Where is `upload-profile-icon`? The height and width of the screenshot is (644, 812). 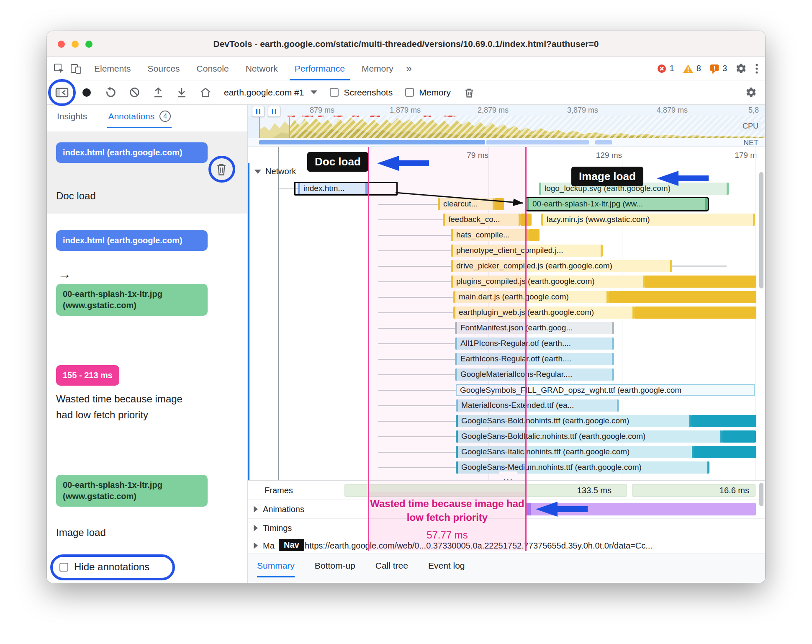
upload-profile-icon is located at coordinates (158, 93).